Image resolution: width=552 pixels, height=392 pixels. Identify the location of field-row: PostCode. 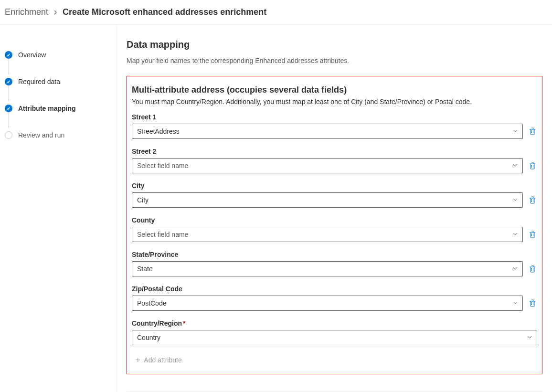
(334, 303).